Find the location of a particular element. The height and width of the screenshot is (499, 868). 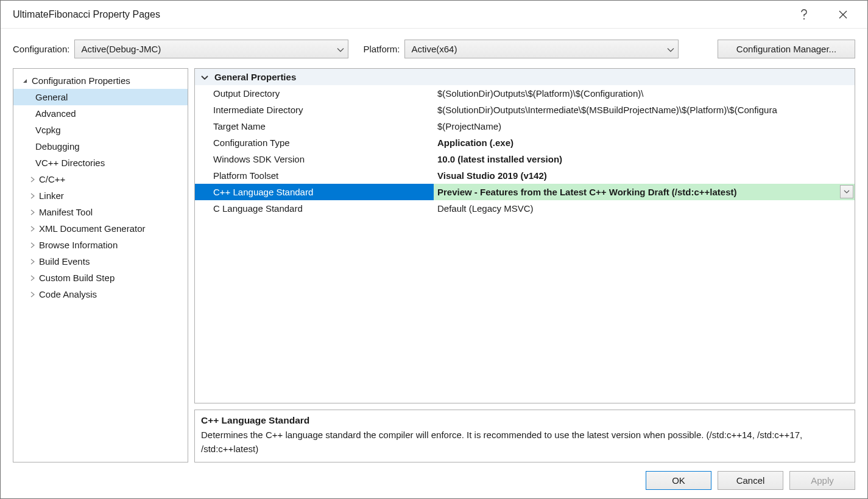

cancel-button: Cancel is located at coordinates (750, 481).